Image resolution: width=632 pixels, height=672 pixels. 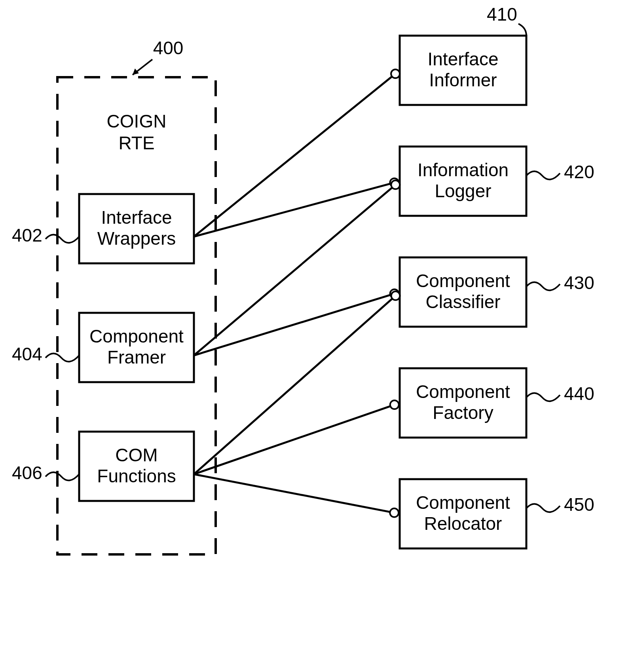 What do you see at coordinates (463, 170) in the screenshot?
I see `label-information-logger-1: Information` at bounding box center [463, 170].